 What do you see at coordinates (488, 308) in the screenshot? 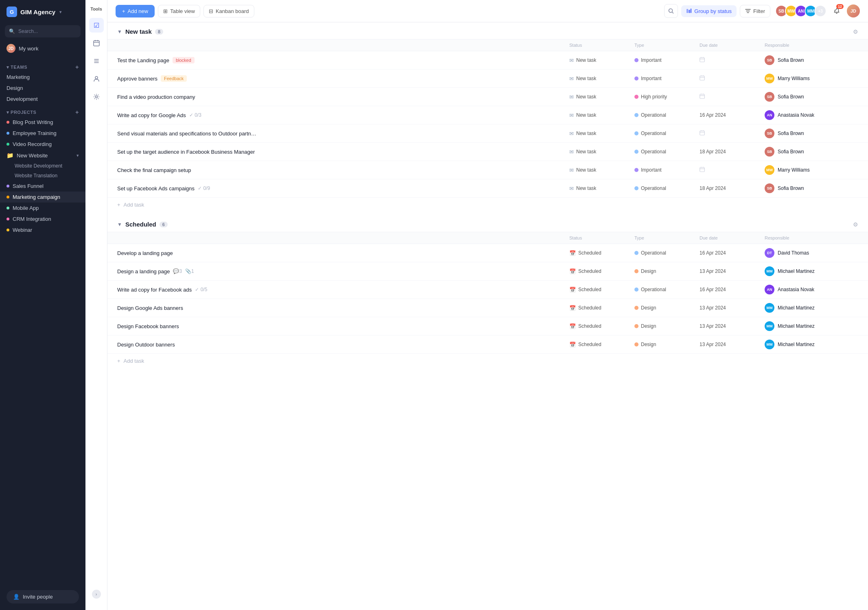
I see `task-row: Design Google Ads banners 📅 Scheduled De…` at bounding box center [488, 308].